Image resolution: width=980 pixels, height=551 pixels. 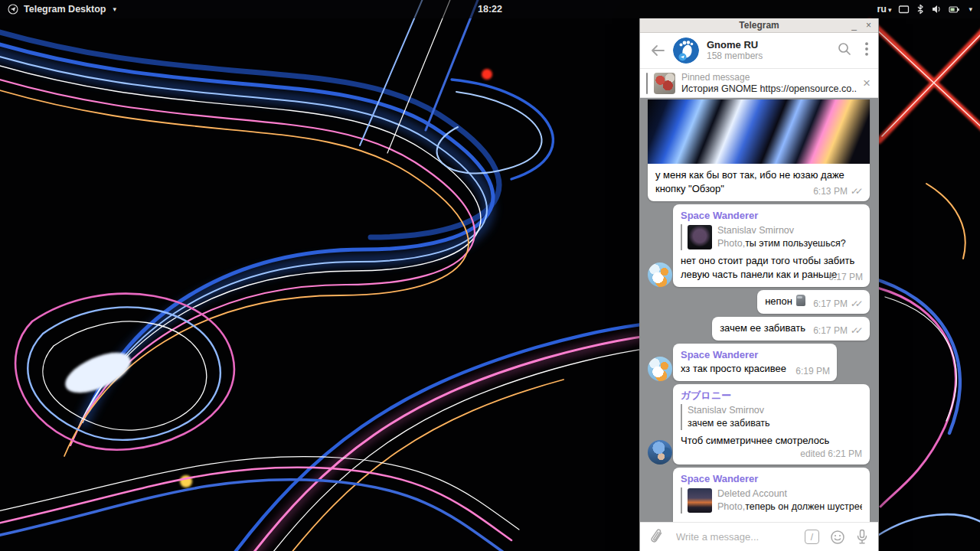 I want to click on display-icon, so click(x=903, y=9).